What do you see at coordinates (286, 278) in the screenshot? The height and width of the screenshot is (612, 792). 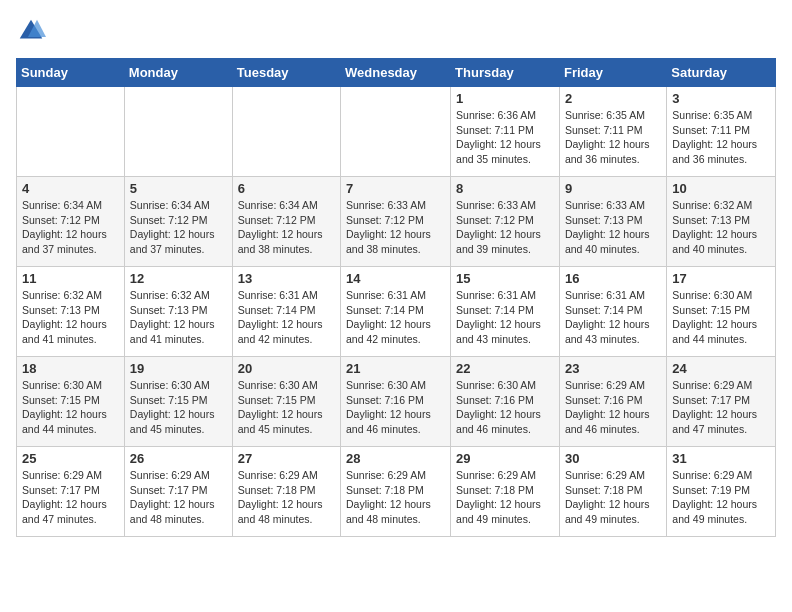 I see `day-number: 13` at bounding box center [286, 278].